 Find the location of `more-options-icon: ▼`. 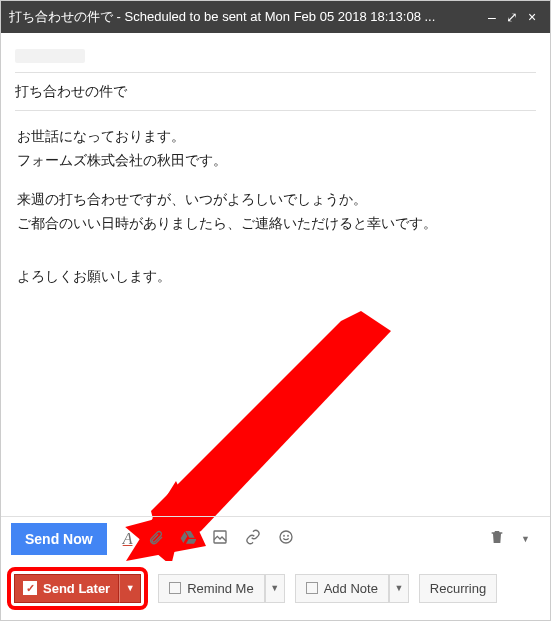

more-options-icon: ▼ is located at coordinates (526, 539).